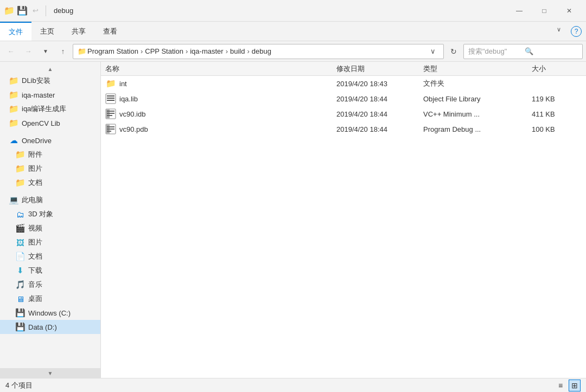 Image resolution: width=586 pixels, height=392 pixels. I want to click on sidebar-group-thispc: 💻 此电脑, so click(50, 200).